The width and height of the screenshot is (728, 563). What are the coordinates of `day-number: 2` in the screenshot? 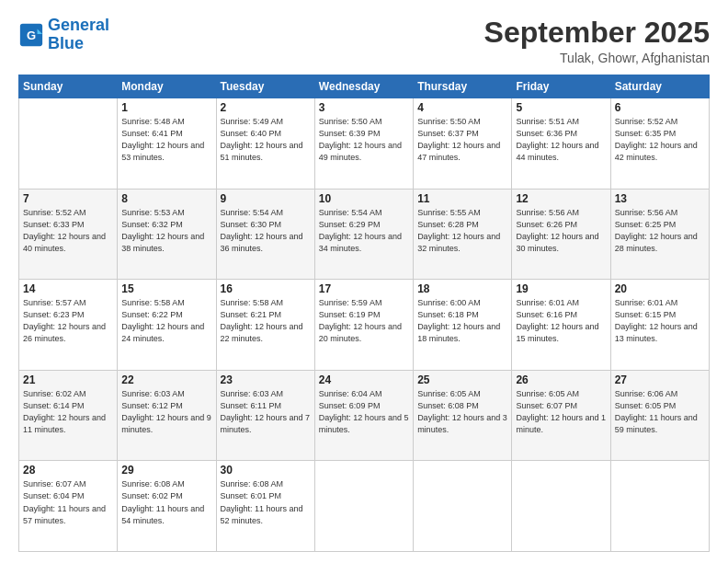 It's located at (266, 108).